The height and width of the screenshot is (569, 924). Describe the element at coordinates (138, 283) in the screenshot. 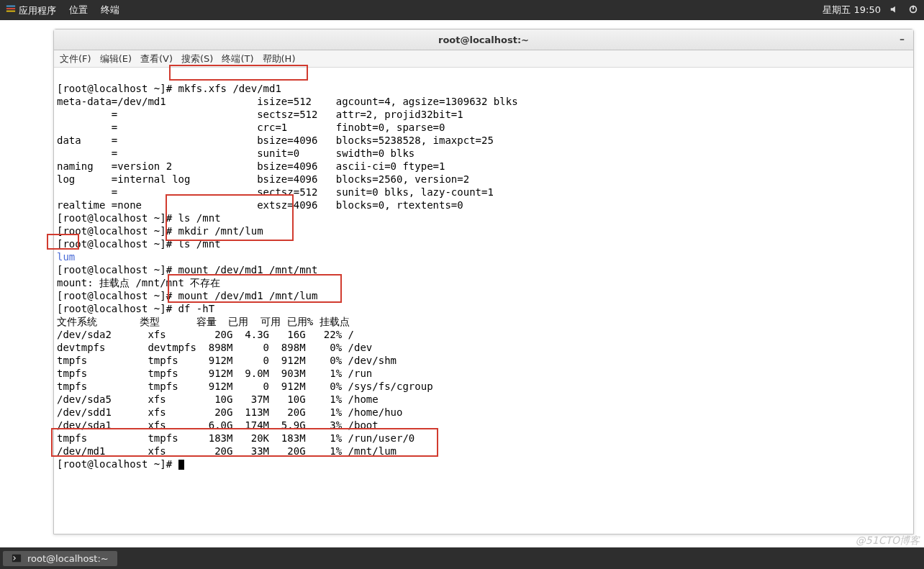

I see `term-line: mount: 挂载点 /mnt/mnt 不存在` at that location.